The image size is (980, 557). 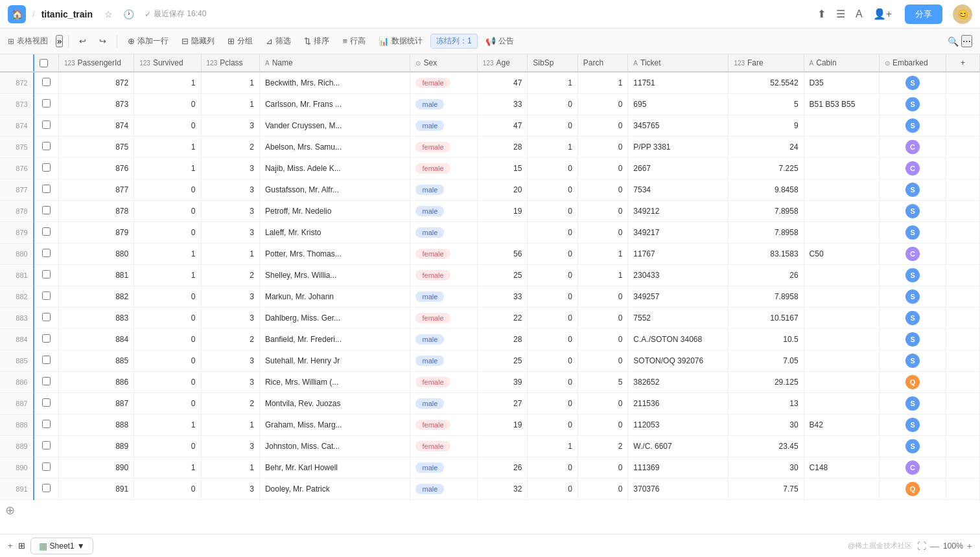 What do you see at coordinates (490, 233) in the screenshot?
I see `table-row: 87987903Laleff, Mr. Kristomale003492177.…` at bounding box center [490, 233].